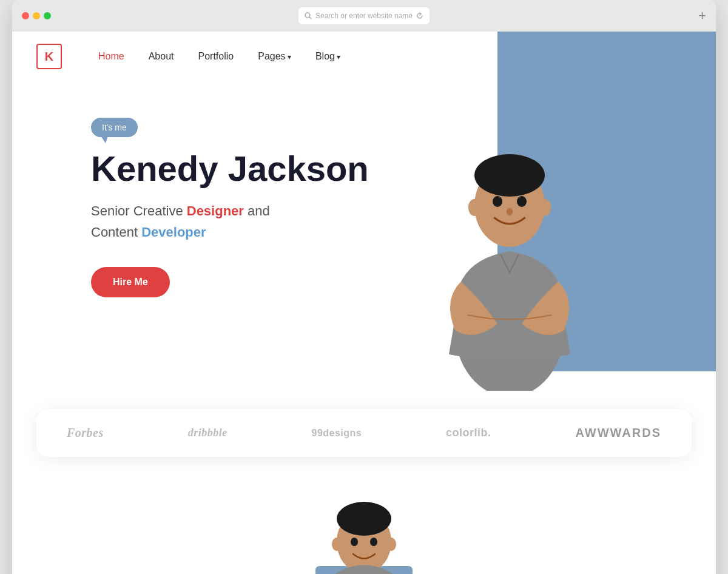  I want to click on url-bar: Search or enter website name, so click(364, 16).